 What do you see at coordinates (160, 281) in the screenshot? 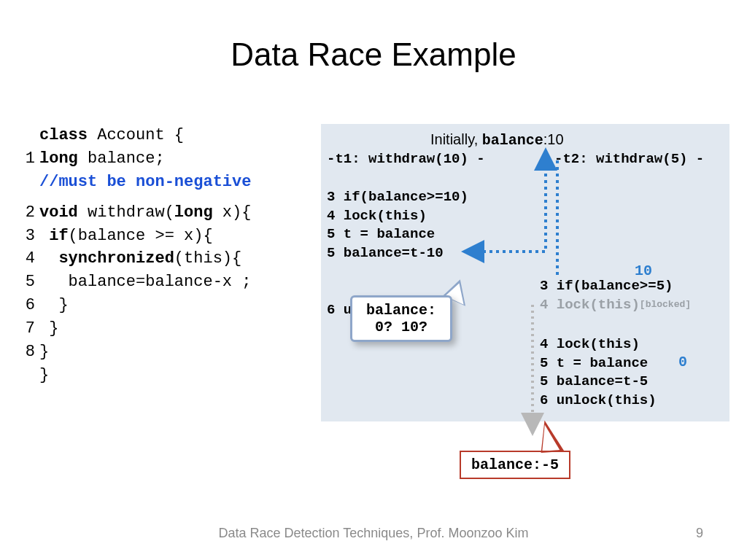
I see `code-text: balance=balance-x ;` at bounding box center [160, 281].